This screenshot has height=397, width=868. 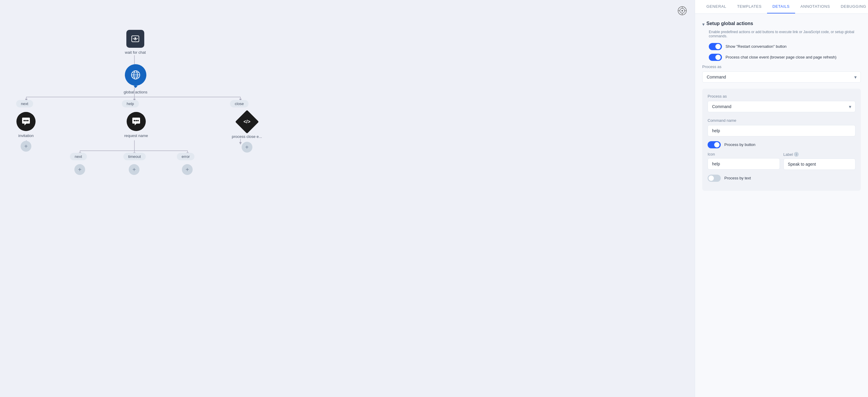 What do you see at coordinates (782, 7) in the screenshot?
I see `tabs-header: GENERAL TEMPLATES DETAILS ANNOTATIONS DE…` at bounding box center [782, 7].